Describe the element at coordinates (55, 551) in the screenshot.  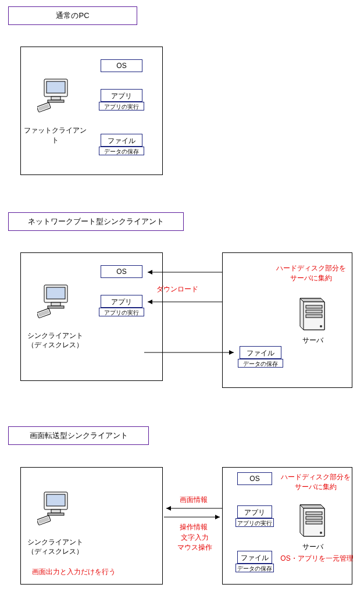
I see `client-sub-s3: （ディスクレス）` at that location.